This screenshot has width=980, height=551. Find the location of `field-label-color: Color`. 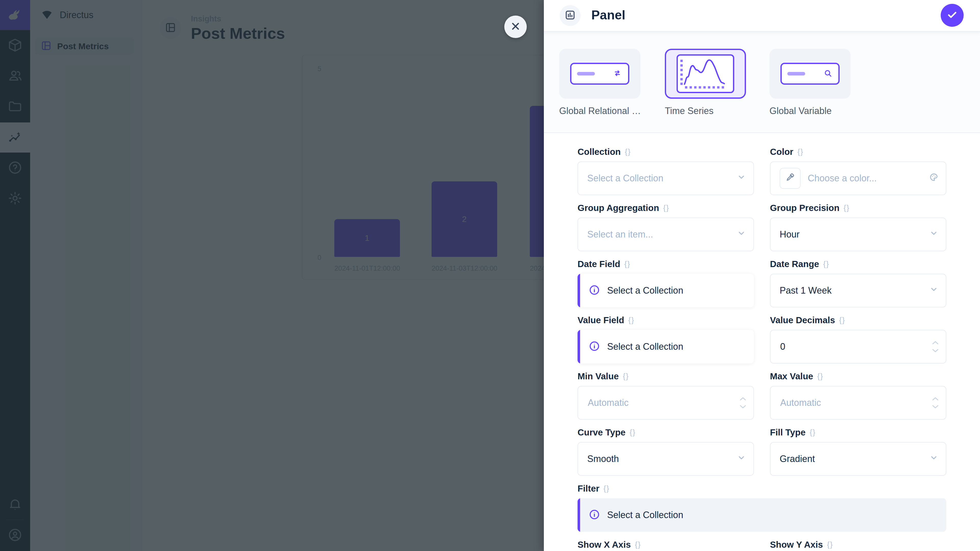

field-label-color: Color is located at coordinates (781, 152).